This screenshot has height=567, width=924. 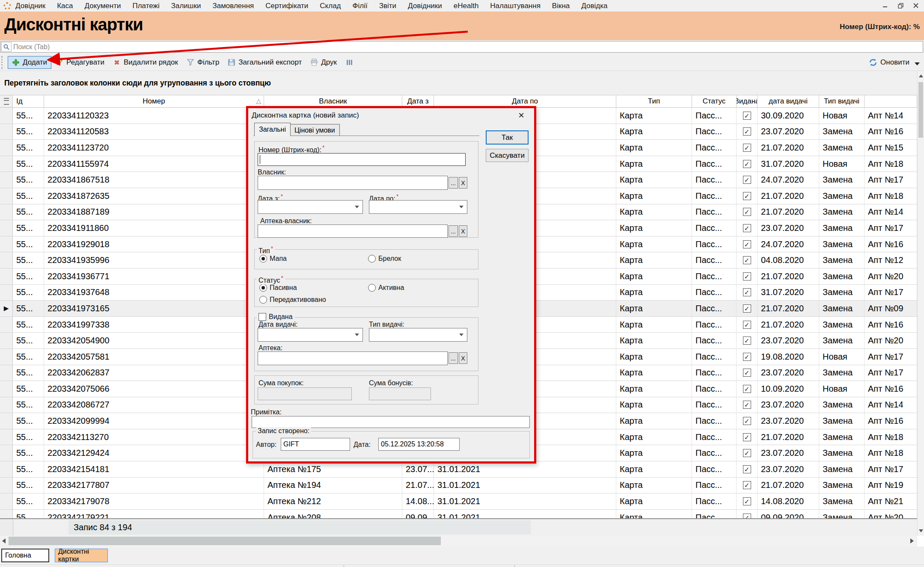 What do you see at coordinates (900, 6) in the screenshot?
I see `restore-button` at bounding box center [900, 6].